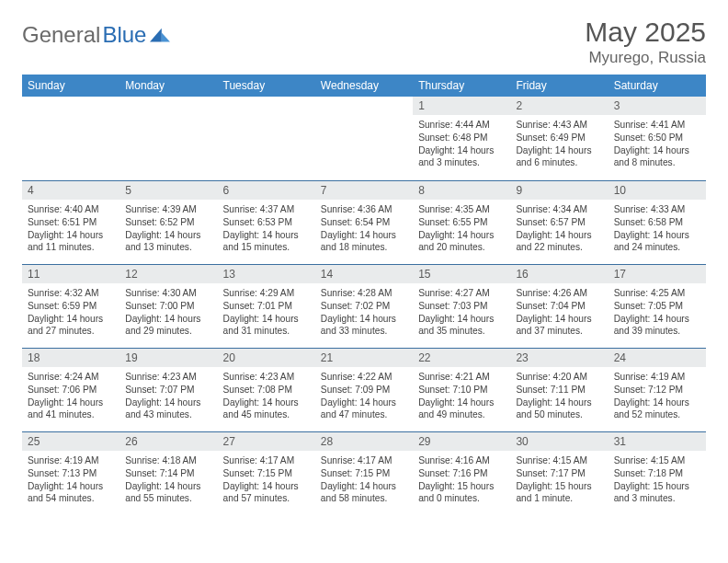 This screenshot has width=728, height=563. What do you see at coordinates (657, 483) in the screenshot?
I see `day-detail: Sunrise: 4:15 AMSunset: 7:18 PMDaylight:…` at bounding box center [657, 483].